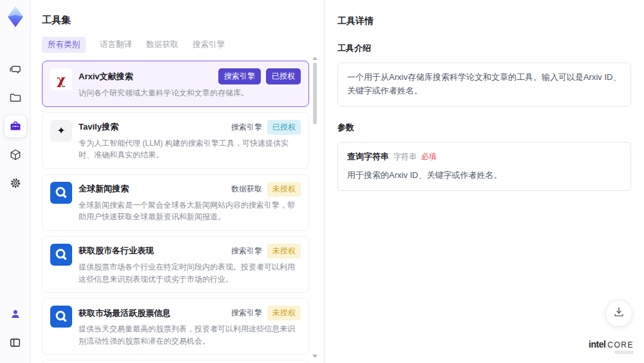 The width and height of the screenshot is (644, 363). Describe the element at coordinates (64, 45) in the screenshot. I see `tab-all-categories: 所有类别` at that location.